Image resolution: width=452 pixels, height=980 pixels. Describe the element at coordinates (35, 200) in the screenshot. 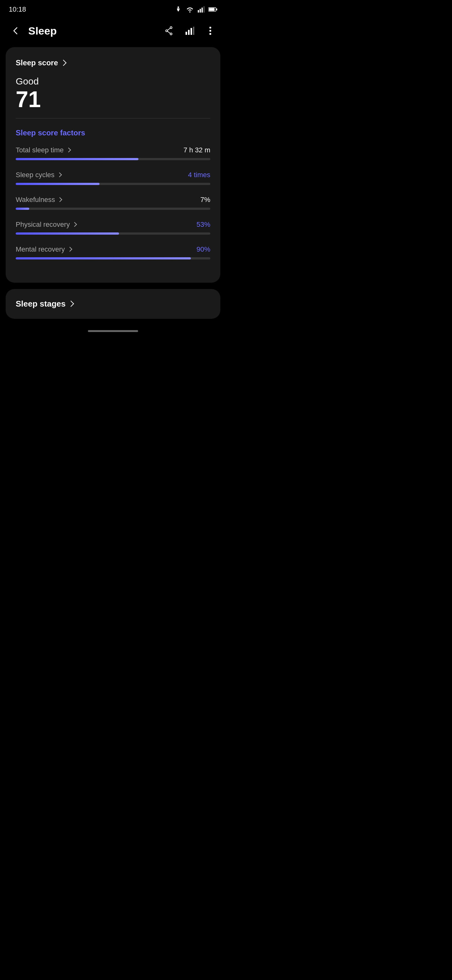

I see `factor-label-2: Wakefulness` at that location.